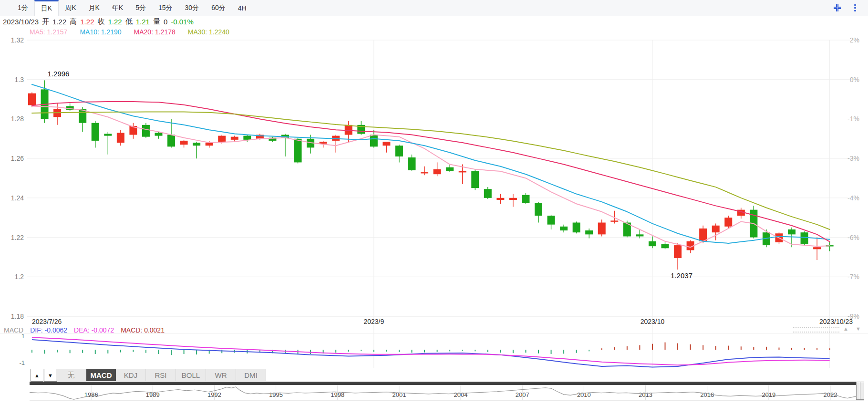 The width and height of the screenshot is (868, 416). What do you see at coordinates (47, 322) in the screenshot?
I see `x-axis-date-label: 2023/7/26` at bounding box center [47, 322].